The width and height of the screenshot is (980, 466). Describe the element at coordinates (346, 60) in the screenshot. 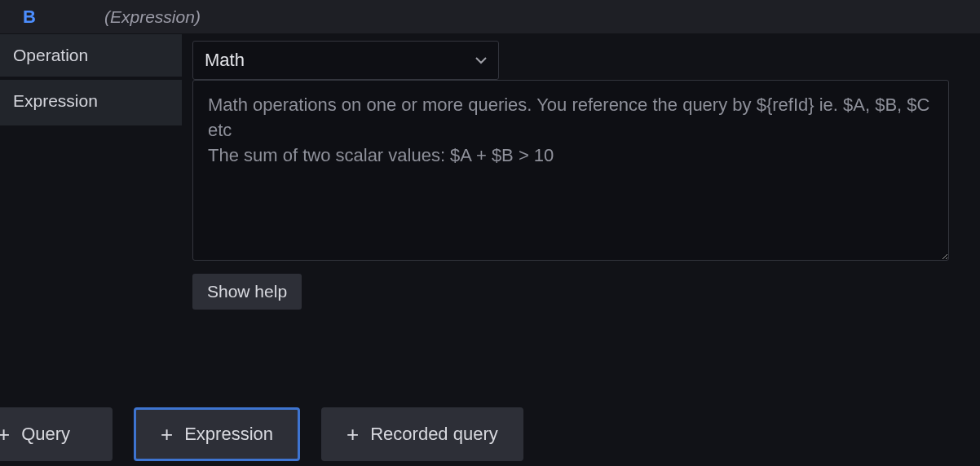

I see `operation-select: Math` at that location.